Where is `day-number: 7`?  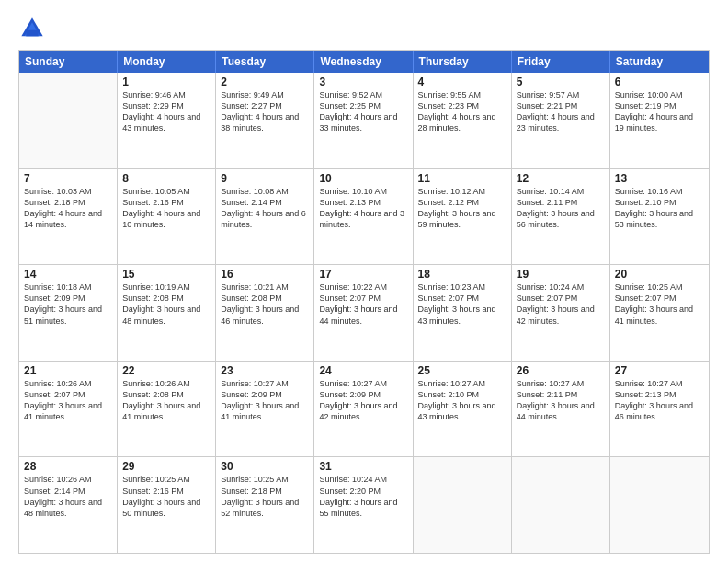 day-number: 7 is located at coordinates (68, 178).